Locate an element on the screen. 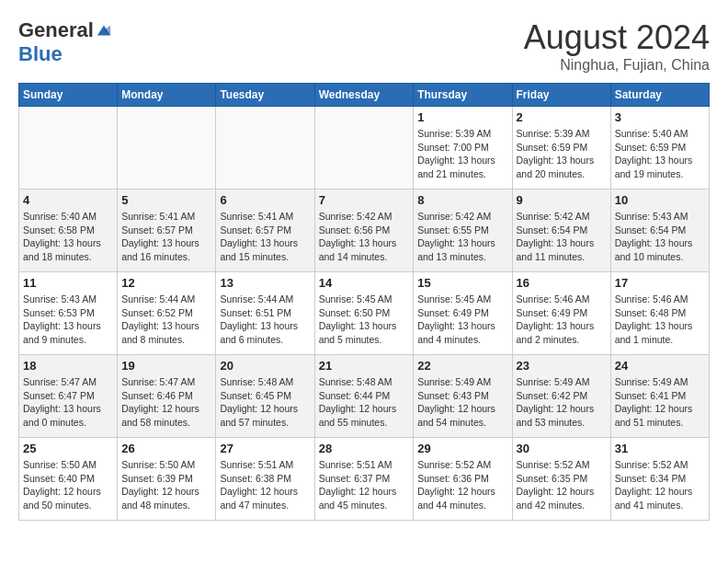 The image size is (728, 563). day-info: Sunrise: 5:48 AMSunset: 6:44 PMDaylight:… is located at coordinates (364, 403).